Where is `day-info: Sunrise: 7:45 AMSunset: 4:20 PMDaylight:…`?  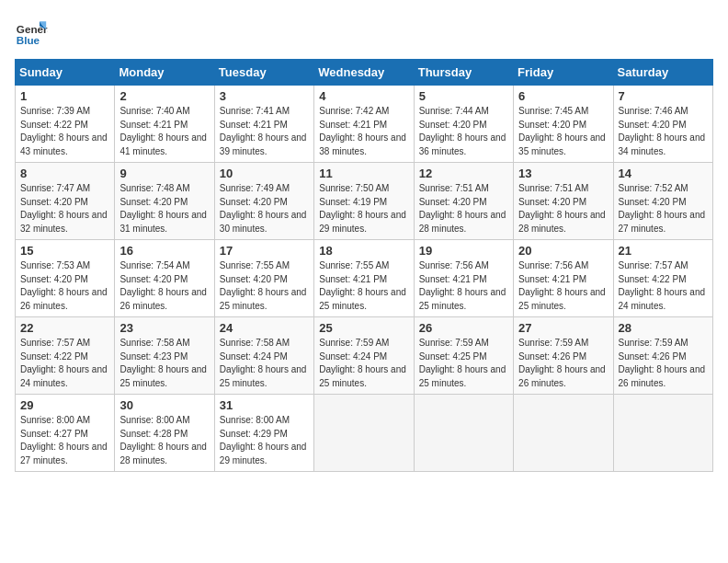
day-info: Sunrise: 7:45 AMSunset: 4:20 PMDaylight:… is located at coordinates (563, 132).